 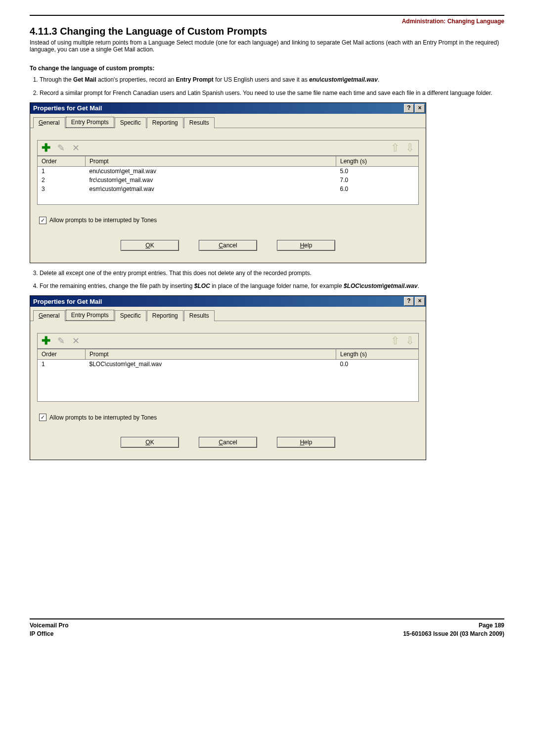 I want to click on prompt-table: Order Prompt Length (s) 1 enu\custom\get…, so click(x=228, y=180).